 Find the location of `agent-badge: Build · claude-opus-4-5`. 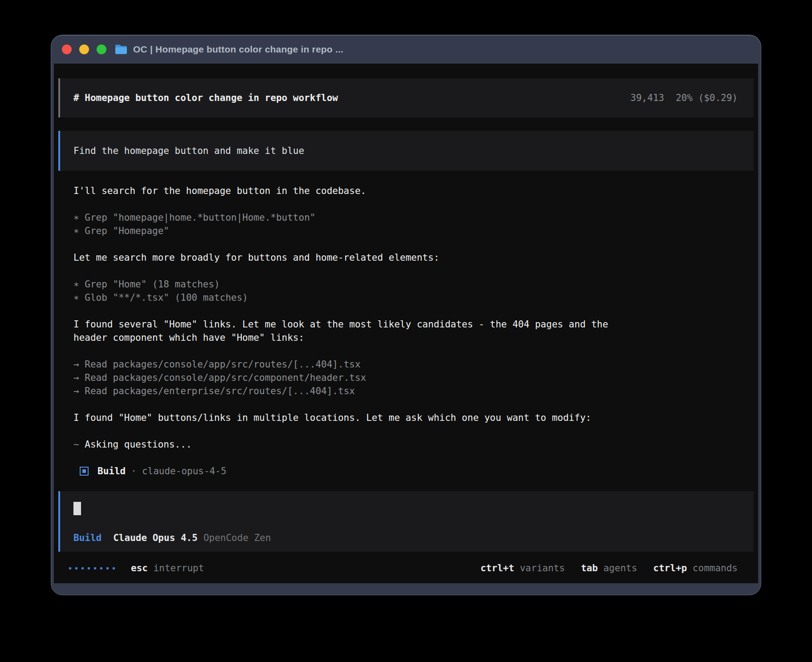

agent-badge: Build · claude-opus-4-5 is located at coordinates (414, 471).